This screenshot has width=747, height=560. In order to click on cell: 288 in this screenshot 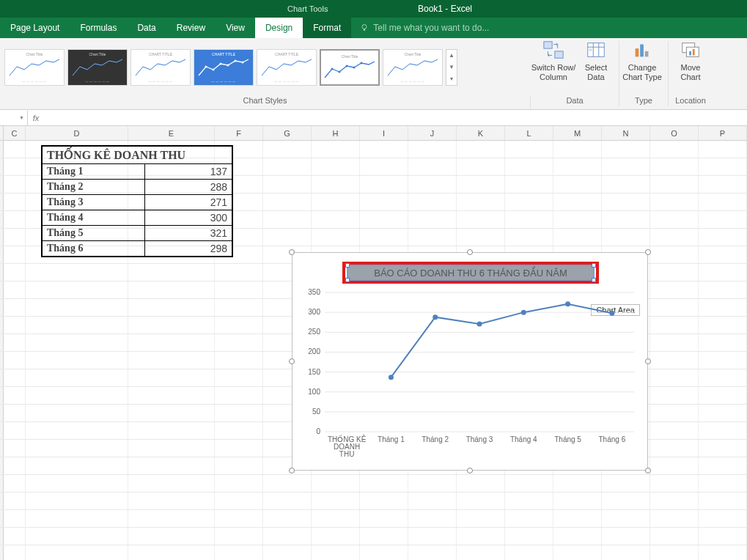, I will do `click(188, 187)`.